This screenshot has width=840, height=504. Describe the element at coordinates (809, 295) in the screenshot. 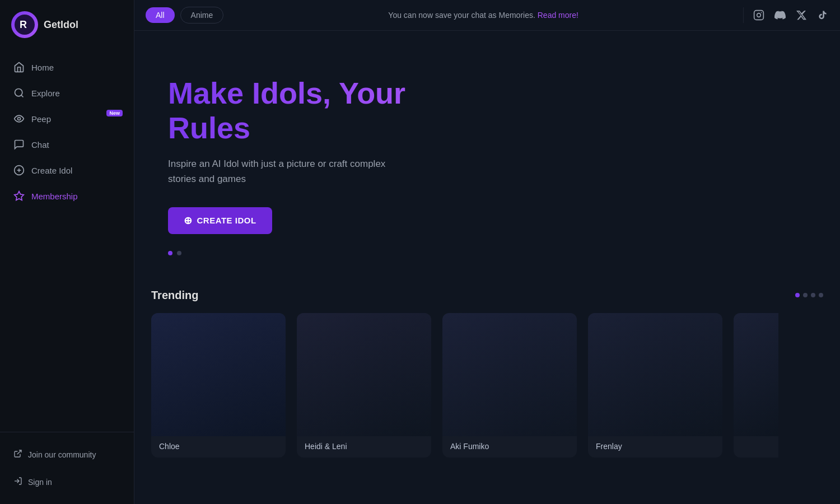

I see `trending-carousel-dots` at that location.